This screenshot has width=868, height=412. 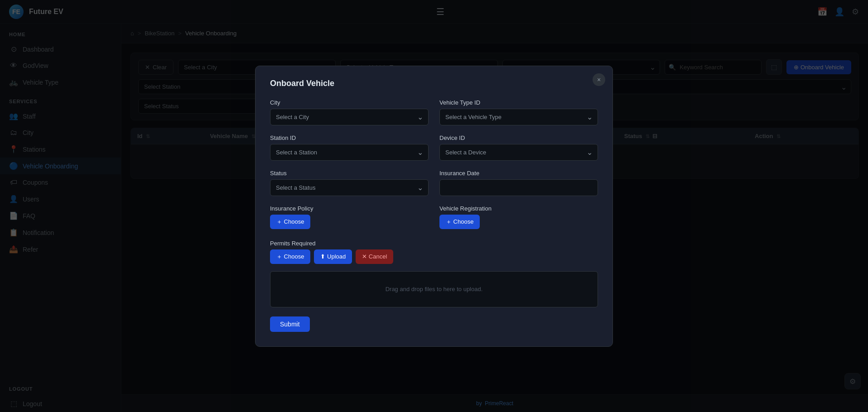 What do you see at coordinates (349, 138) in the screenshot?
I see `station-id-label: Station ID` at bounding box center [349, 138].